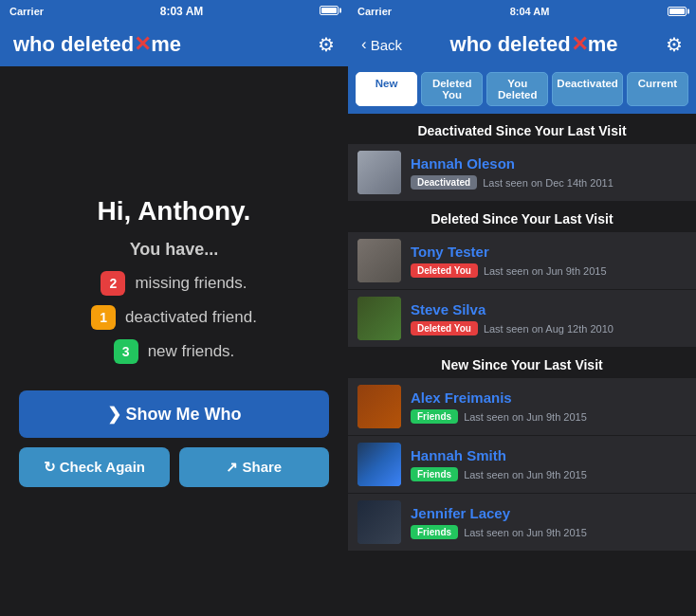 The image size is (696, 616). Describe the element at coordinates (548, 261) in the screenshot. I see `friend-info: Tony Tester Deleted You Last seen on Jun…` at that location.